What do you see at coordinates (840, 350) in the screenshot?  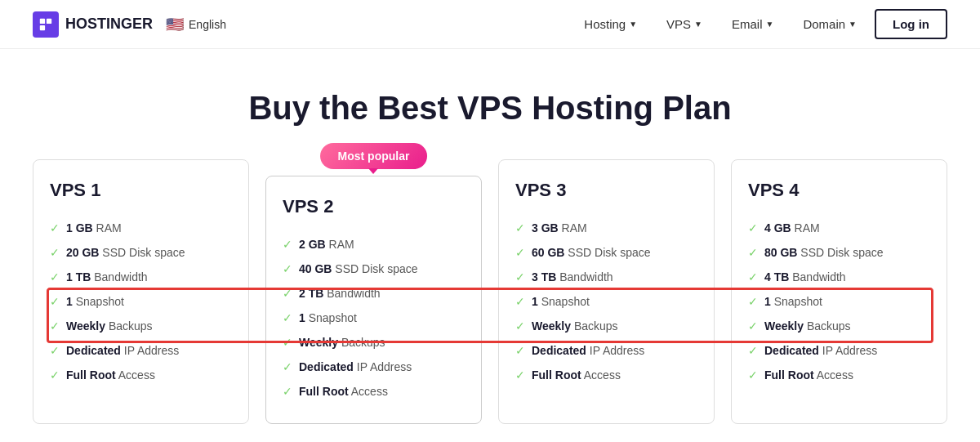 I see `feature-ip-vps4: ✓ Dedicated IP Address` at bounding box center [840, 350].